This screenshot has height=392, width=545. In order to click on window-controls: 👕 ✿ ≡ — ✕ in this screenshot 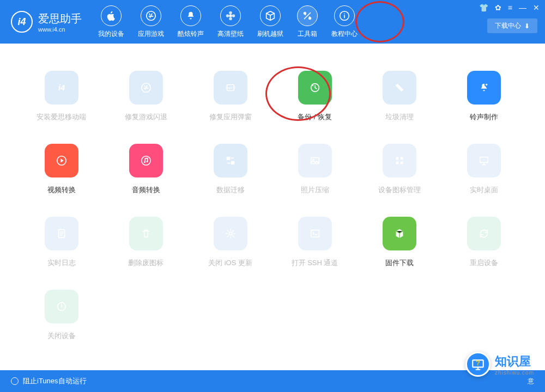, I will do `click(509, 8)`.